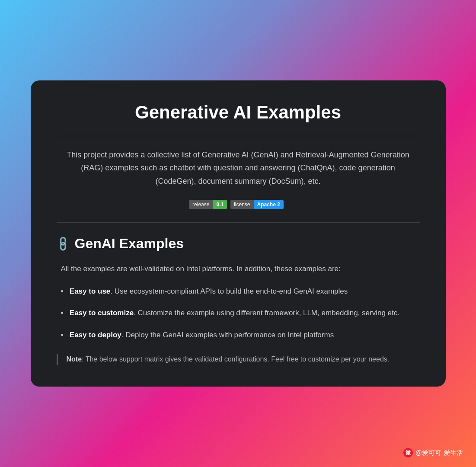 The height and width of the screenshot is (467, 476). I want to click on license-value: Apache 2, so click(269, 205).